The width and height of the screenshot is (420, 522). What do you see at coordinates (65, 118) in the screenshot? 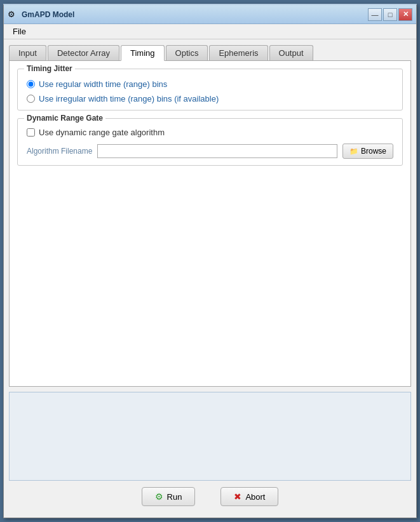
I see `dynamic-range-gate-title: Dynamic Range Gate` at bounding box center [65, 118].